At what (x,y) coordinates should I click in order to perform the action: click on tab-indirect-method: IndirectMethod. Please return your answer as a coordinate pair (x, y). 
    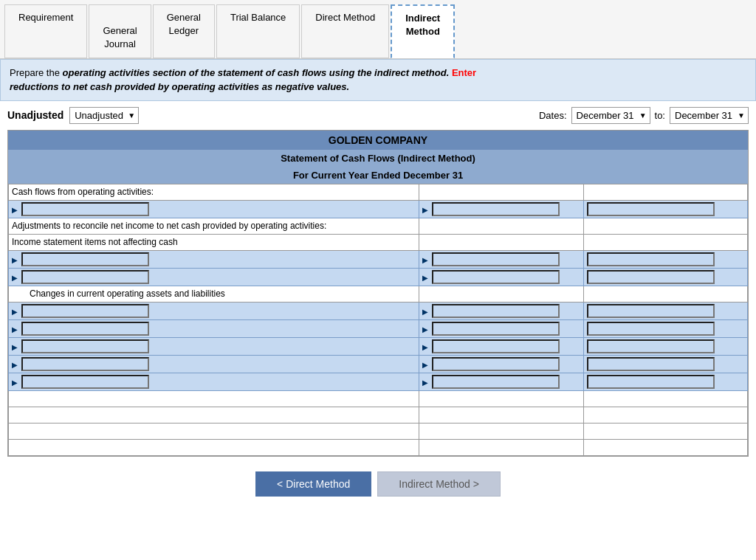
    Looking at the image, I should click on (422, 31).